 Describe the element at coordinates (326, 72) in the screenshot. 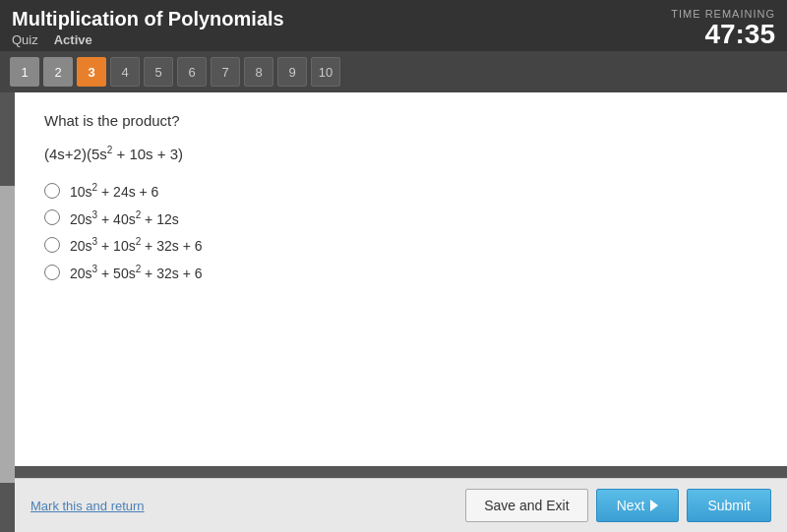

I see `nav-btn-10: 10` at that location.